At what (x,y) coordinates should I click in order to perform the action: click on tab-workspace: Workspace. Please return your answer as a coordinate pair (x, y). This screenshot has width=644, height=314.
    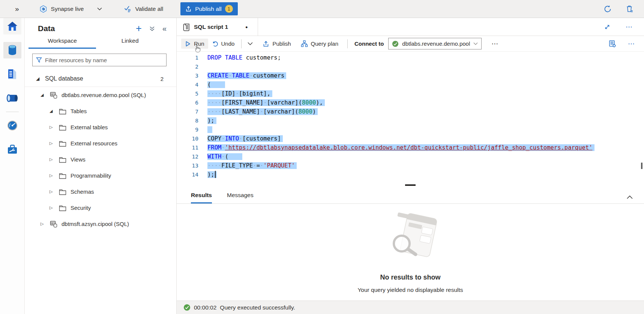
    Looking at the image, I should click on (62, 43).